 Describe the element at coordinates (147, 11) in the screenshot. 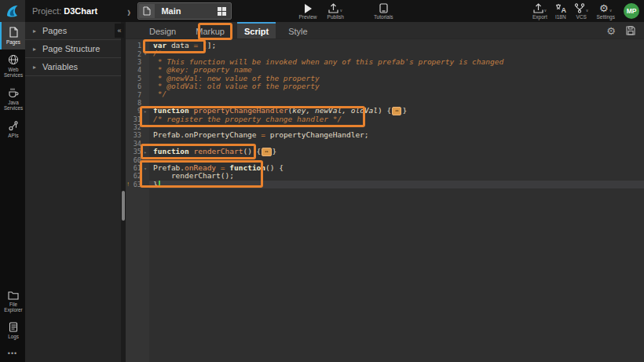

I see `page-icon` at that location.